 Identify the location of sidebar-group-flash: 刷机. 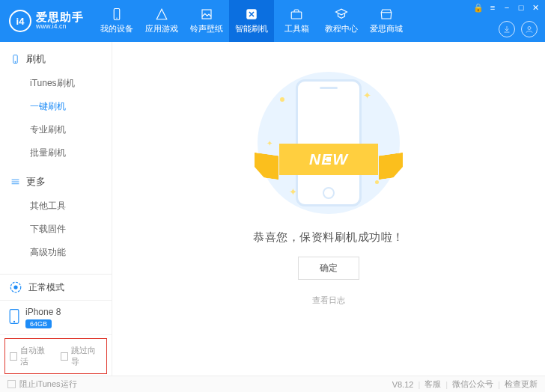
(55, 59).